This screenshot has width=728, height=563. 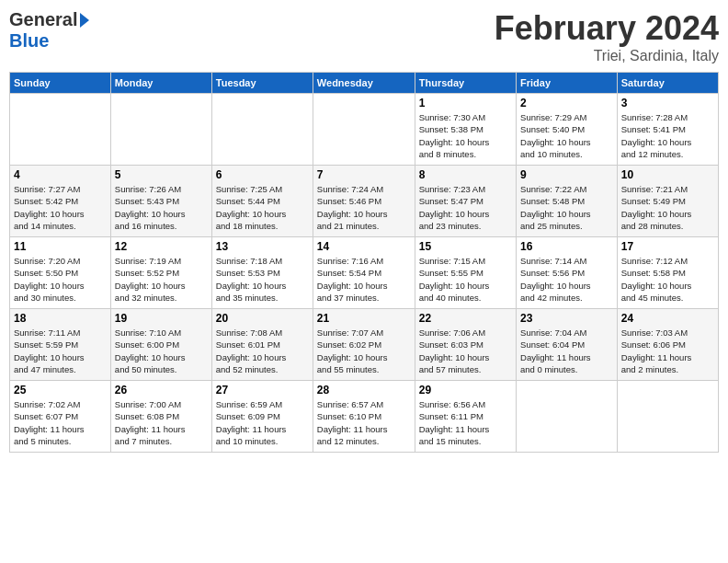 What do you see at coordinates (263, 318) in the screenshot?
I see `day-number: 20` at bounding box center [263, 318].